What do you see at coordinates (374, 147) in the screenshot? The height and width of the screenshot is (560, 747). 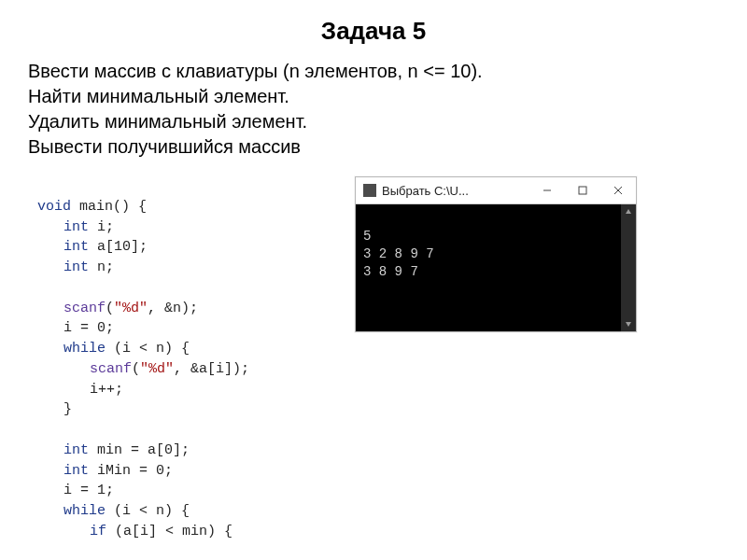 I see `task-line: Вывести получившийся массив` at bounding box center [374, 147].